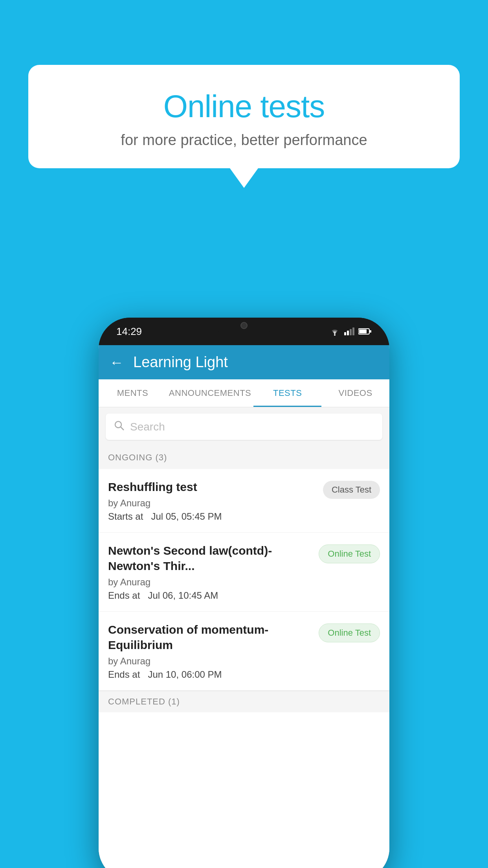 The width and height of the screenshot is (488, 868). What do you see at coordinates (181, 362) in the screenshot?
I see `app-title: Learning Light` at bounding box center [181, 362].